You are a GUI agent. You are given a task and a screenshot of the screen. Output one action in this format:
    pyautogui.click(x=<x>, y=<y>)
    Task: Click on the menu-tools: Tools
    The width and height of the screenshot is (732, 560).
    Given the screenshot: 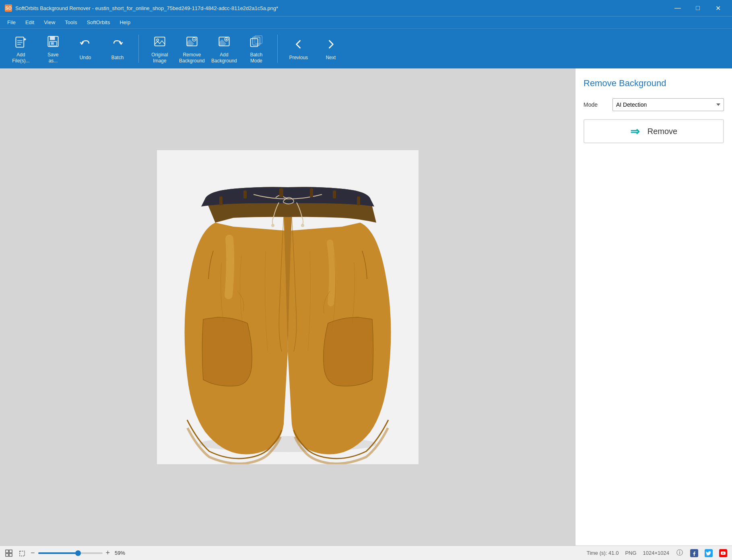 What is the action you would take?
    pyautogui.click(x=71, y=23)
    